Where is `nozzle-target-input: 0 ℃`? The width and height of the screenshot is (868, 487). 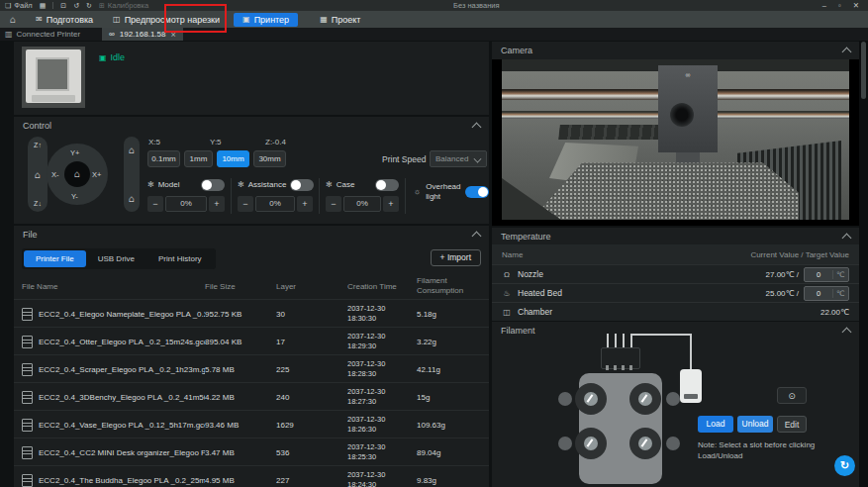 nozzle-target-input: 0 ℃ is located at coordinates (826, 275).